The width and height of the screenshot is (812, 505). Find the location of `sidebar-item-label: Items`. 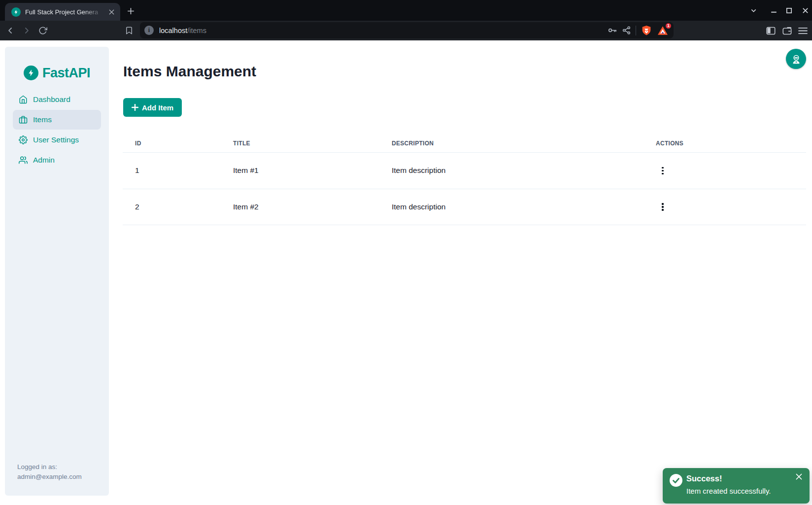

sidebar-item-label: Items is located at coordinates (42, 120).